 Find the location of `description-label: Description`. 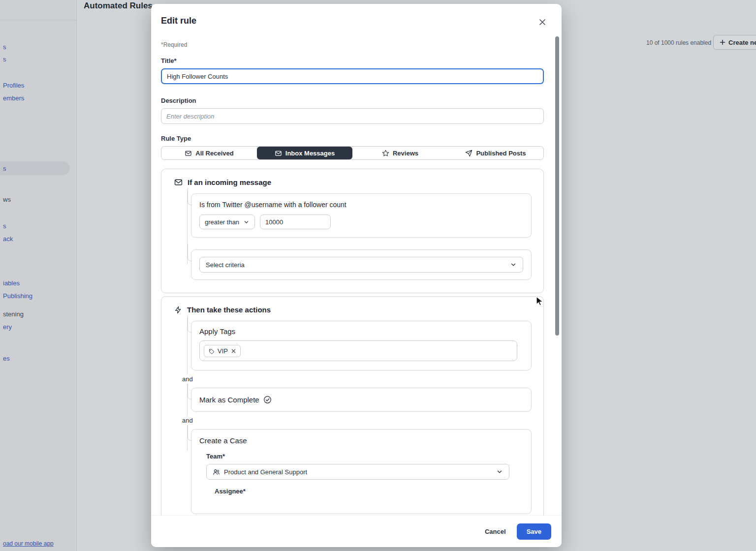

description-label: Description is located at coordinates (352, 100).